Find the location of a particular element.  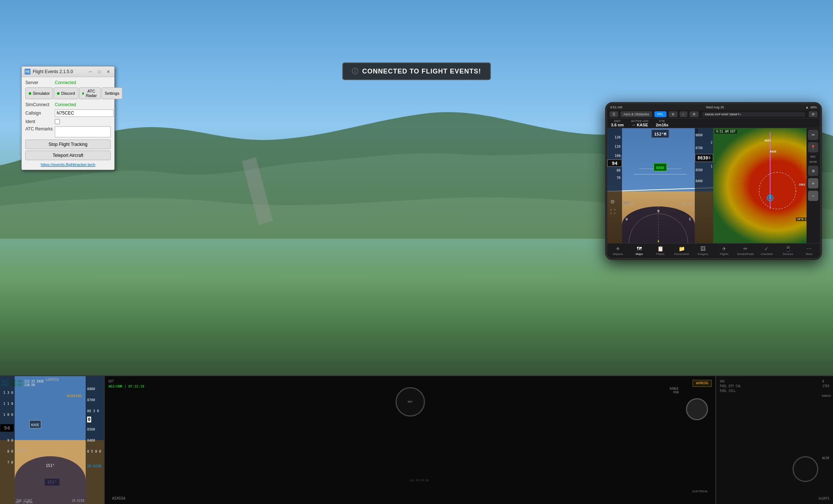

map-layers-btn: ⊕ is located at coordinates (813, 171).